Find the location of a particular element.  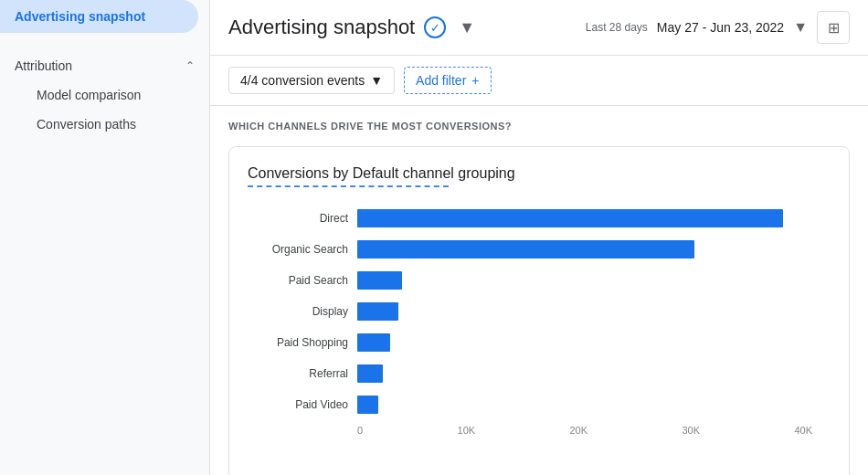

plus-icon: + is located at coordinates (475, 80).